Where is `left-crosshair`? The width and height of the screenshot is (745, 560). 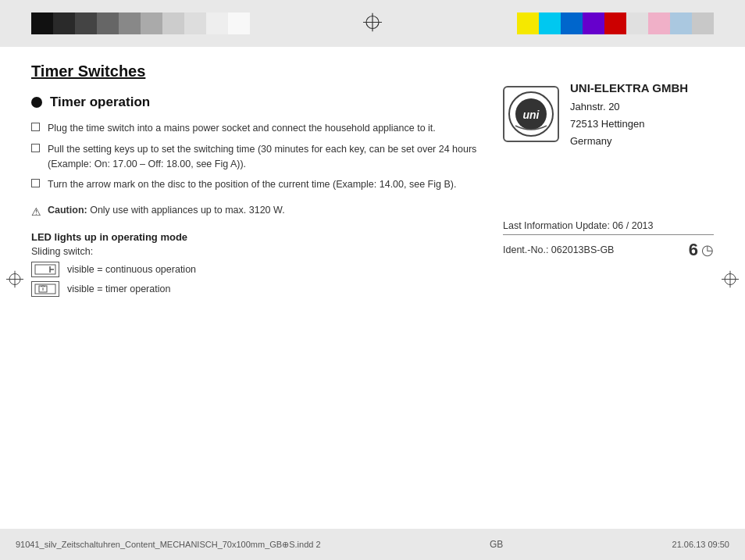
left-crosshair is located at coordinates (15, 280).